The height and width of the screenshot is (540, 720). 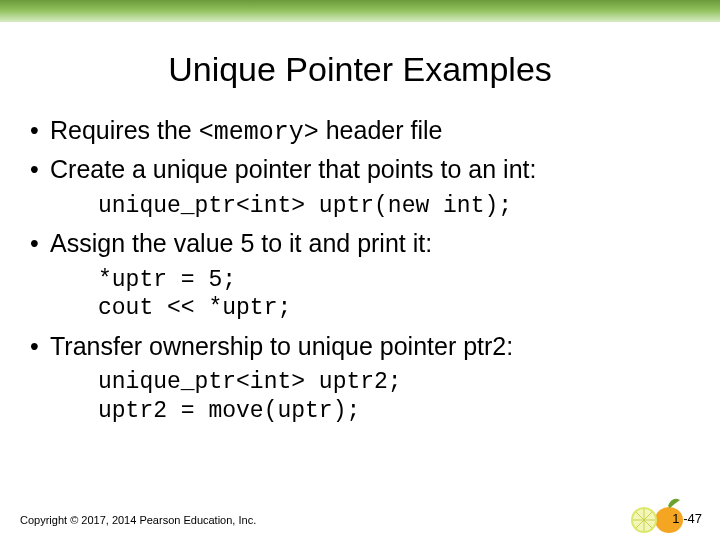 What do you see at coordinates (293, 169) in the screenshot?
I see `bullet-2-text: Create a unique pointer that points to a…` at bounding box center [293, 169].